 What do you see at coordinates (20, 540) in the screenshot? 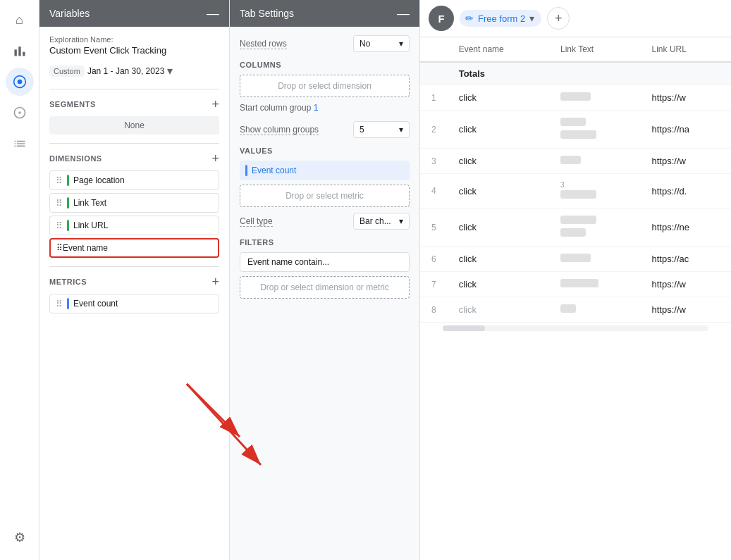
I see `settings-icon: ⚙` at bounding box center [20, 540].